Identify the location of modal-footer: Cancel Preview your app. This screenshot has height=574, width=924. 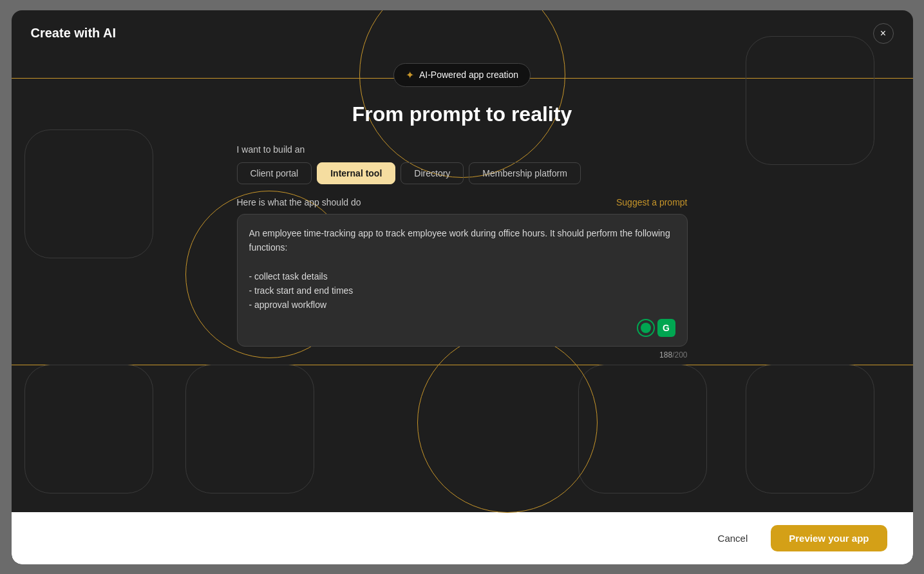
(462, 539).